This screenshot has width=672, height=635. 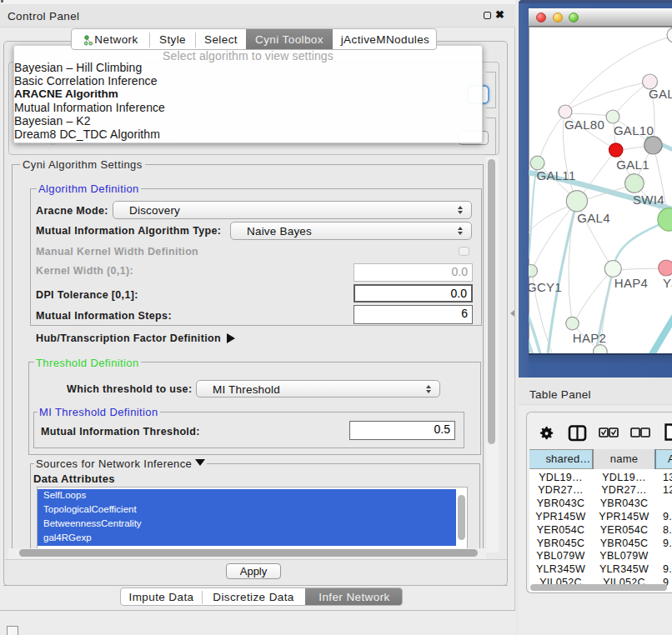 What do you see at coordinates (555, 175) in the screenshot?
I see `svg-text: GAL11` at bounding box center [555, 175].